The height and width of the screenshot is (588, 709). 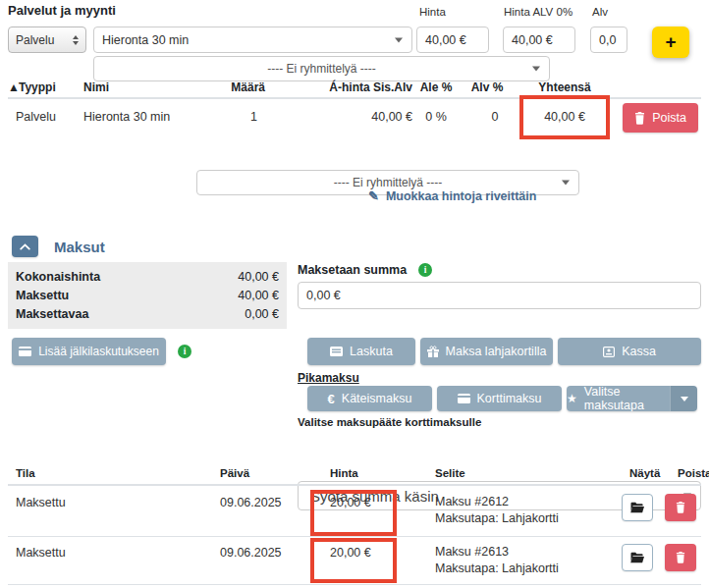 What do you see at coordinates (26, 247) in the screenshot?
I see `chevron-up-icon` at bounding box center [26, 247].